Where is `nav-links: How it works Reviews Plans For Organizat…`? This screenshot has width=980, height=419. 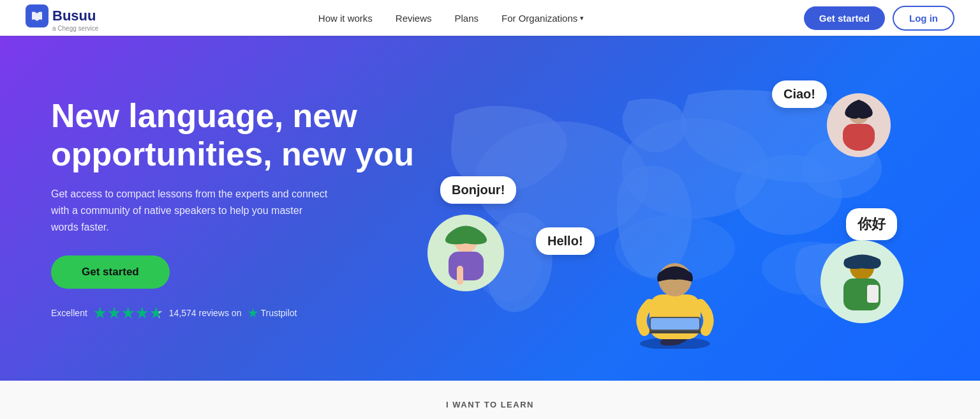 nav-links: How it works Reviews Plans For Organizat… is located at coordinates (451, 18).